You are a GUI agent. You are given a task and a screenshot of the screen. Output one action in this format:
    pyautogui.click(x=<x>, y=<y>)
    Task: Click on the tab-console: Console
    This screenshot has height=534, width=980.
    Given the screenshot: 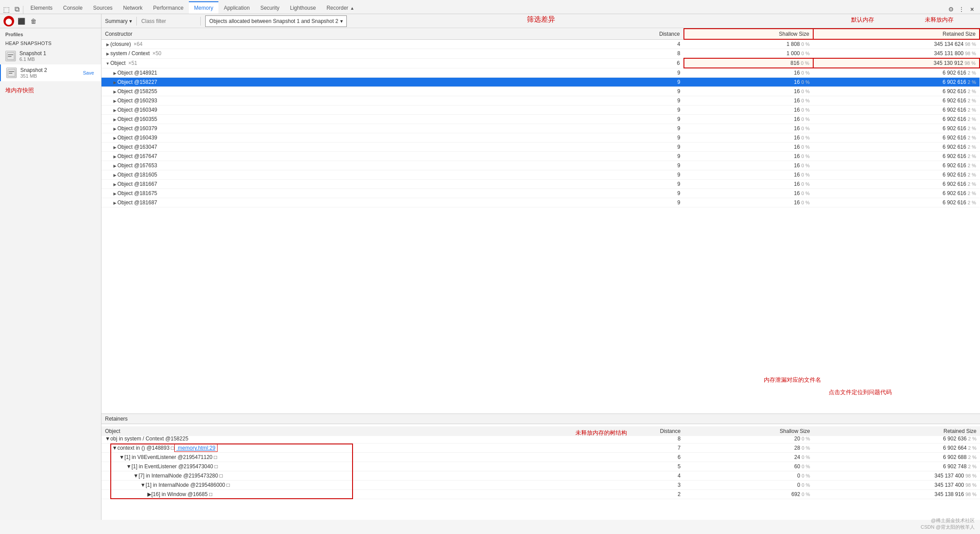 What is the action you would take?
    pyautogui.click(x=73, y=8)
    